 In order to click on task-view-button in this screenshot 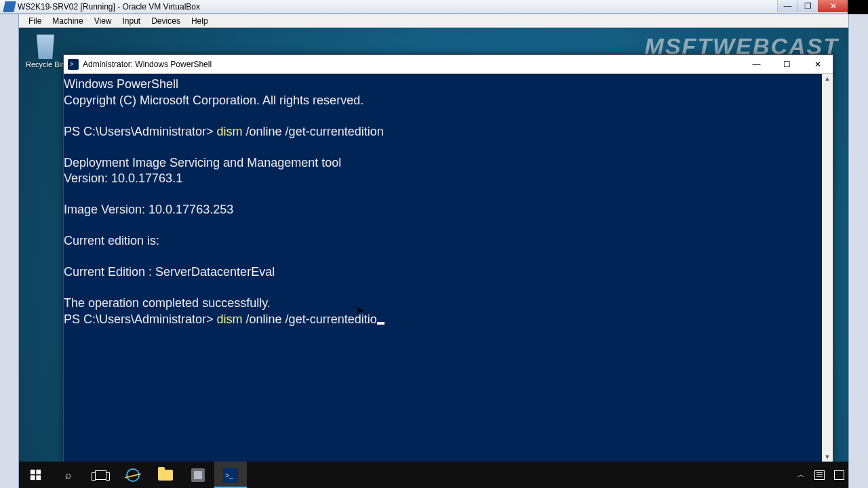, I will do `click(100, 474)`.